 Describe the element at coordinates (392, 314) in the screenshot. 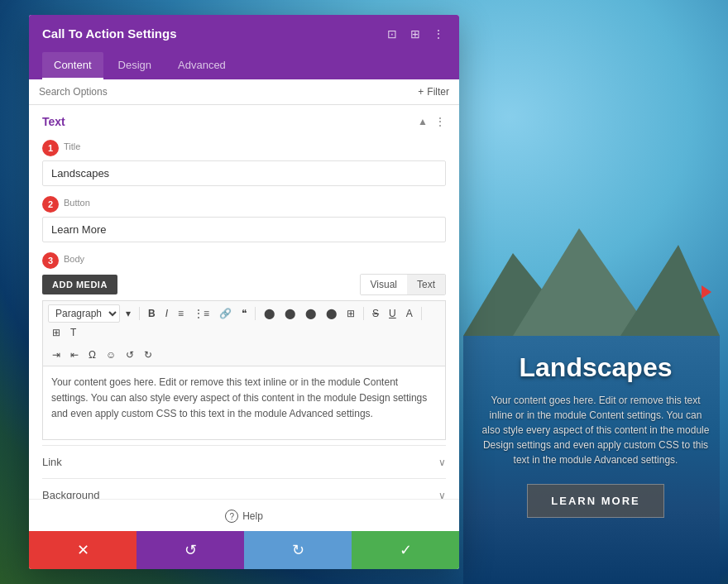

I see `underline-button: U` at that location.